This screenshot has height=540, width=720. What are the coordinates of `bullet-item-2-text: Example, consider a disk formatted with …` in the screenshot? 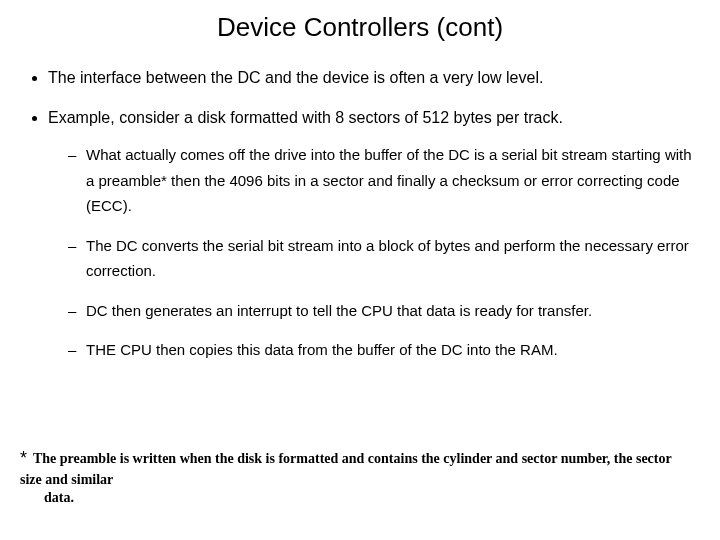 It's located at (306, 118).